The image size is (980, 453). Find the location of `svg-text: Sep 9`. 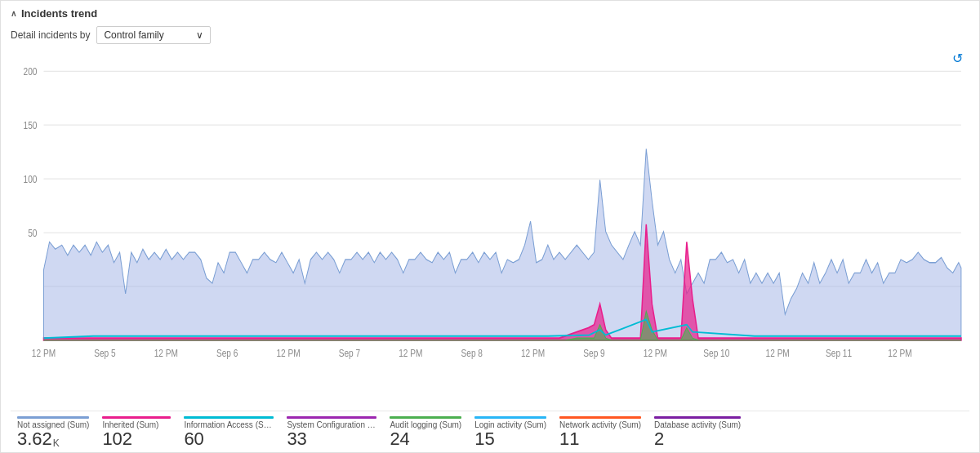

svg-text: Sep 9 is located at coordinates (594, 353).